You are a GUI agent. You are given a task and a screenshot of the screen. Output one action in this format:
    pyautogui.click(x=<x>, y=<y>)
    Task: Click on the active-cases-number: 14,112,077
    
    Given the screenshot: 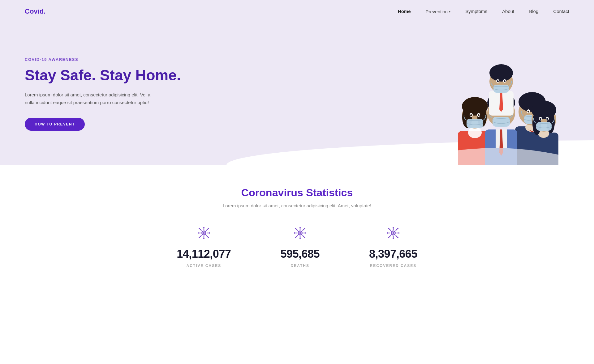 What is the action you would take?
    pyautogui.click(x=204, y=254)
    